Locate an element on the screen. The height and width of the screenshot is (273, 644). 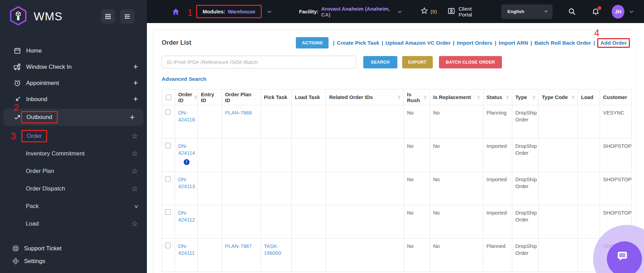
advanced-search-link: Advanced Search is located at coordinates (184, 79).